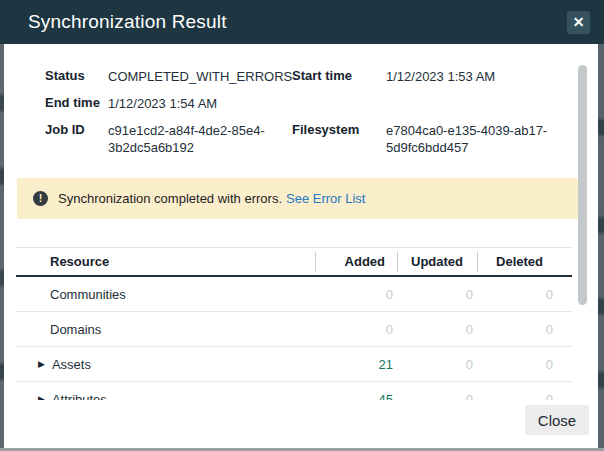  I want to click on resource-label: Domains, so click(76, 330).